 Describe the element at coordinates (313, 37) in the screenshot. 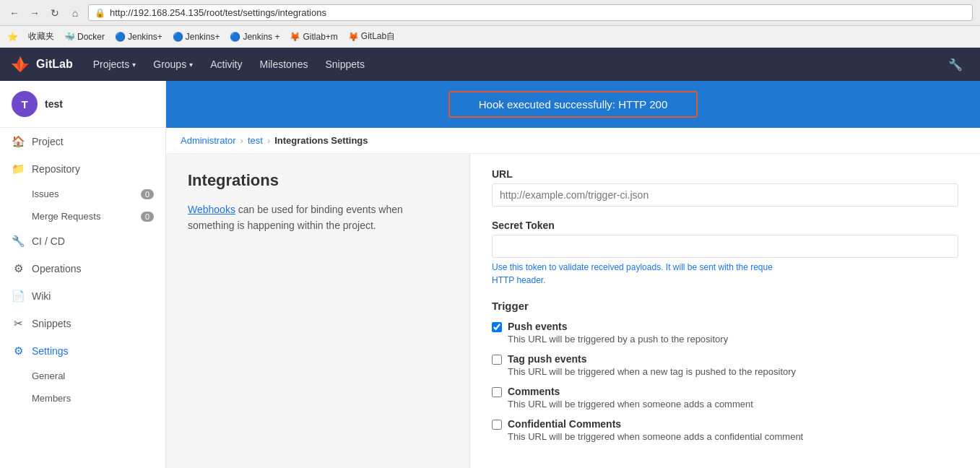

I see `bookmark-gitlab-m: 🦊 Gitlab+m` at that location.